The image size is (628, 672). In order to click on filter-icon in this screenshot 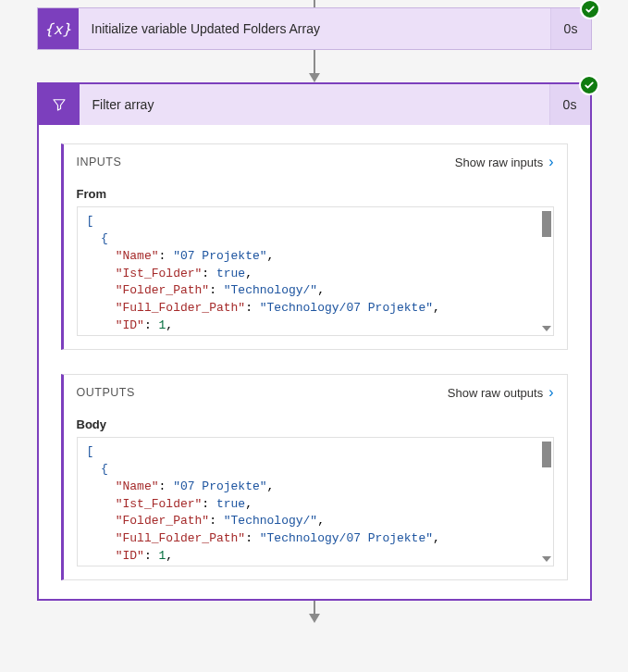, I will do `click(59, 105)`.